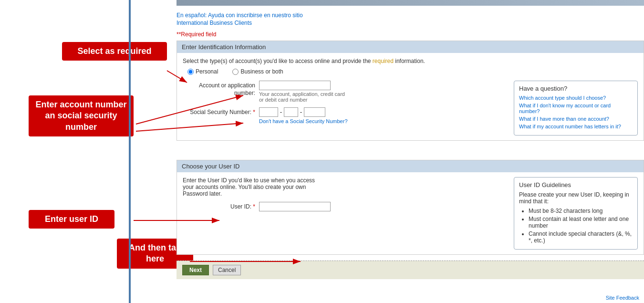 This screenshot has height=303, width=644. I want to click on userid-row: User ID: *, so click(343, 207).